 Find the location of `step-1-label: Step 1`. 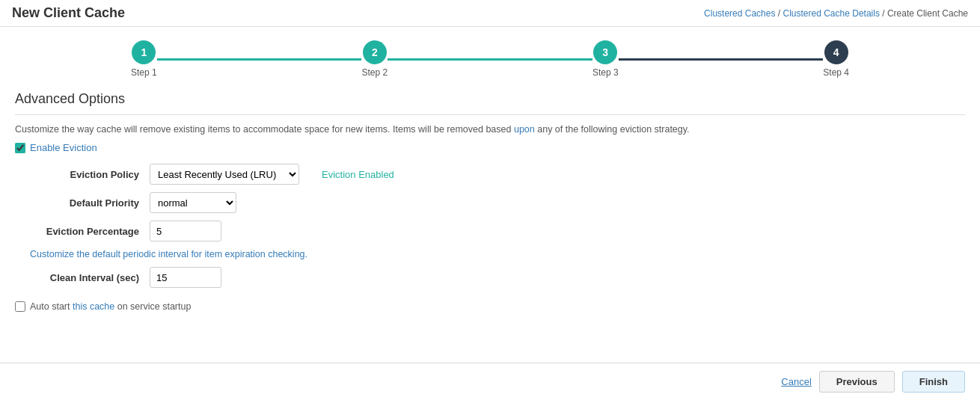

step-1-label: Step 1 is located at coordinates (144, 73).